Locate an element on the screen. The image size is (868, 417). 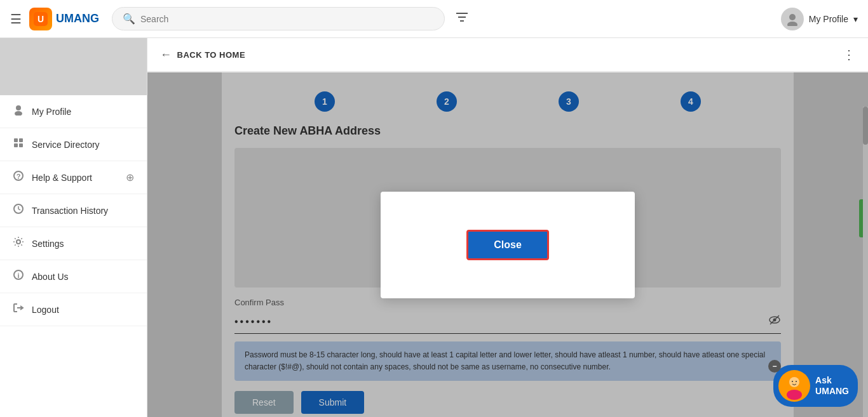
sidebar-item-logout: Logout is located at coordinates (74, 310).